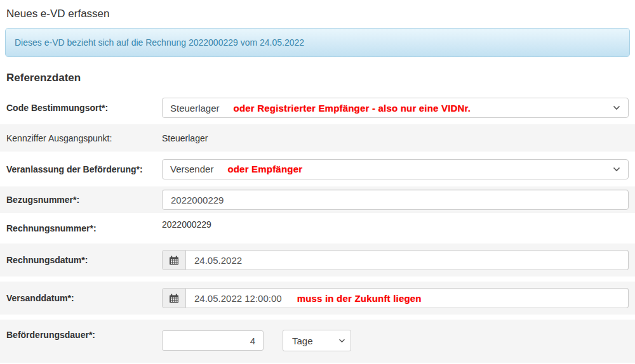 Image resolution: width=635 pixels, height=364 pixels. Describe the element at coordinates (81, 298) in the screenshot. I see `label-versanddatum: Versanddatum*:` at that location.